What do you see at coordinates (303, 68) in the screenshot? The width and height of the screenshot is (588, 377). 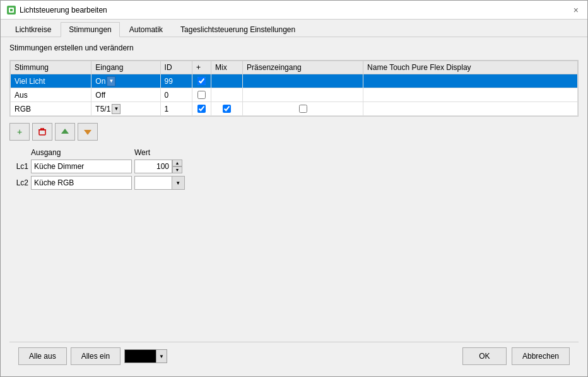 I see `col-header-praesenz: Präsenzeingang` at bounding box center [303, 68].